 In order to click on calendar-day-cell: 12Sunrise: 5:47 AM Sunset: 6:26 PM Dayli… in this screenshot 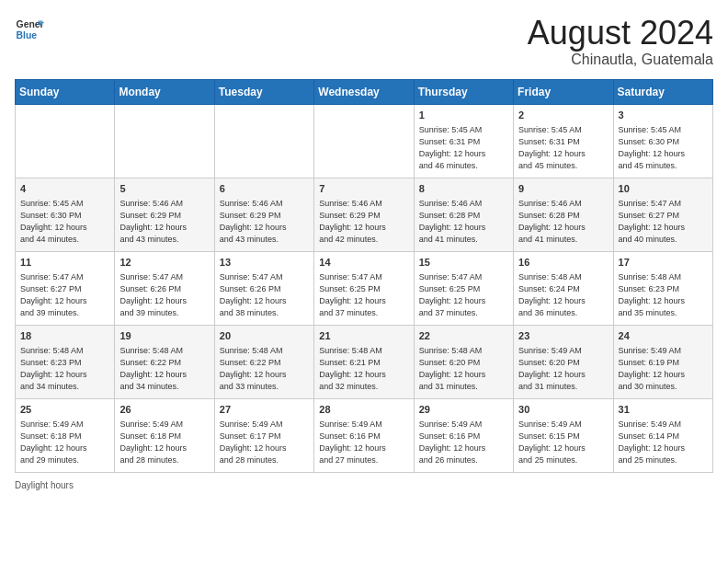, I will do `click(165, 288)`.